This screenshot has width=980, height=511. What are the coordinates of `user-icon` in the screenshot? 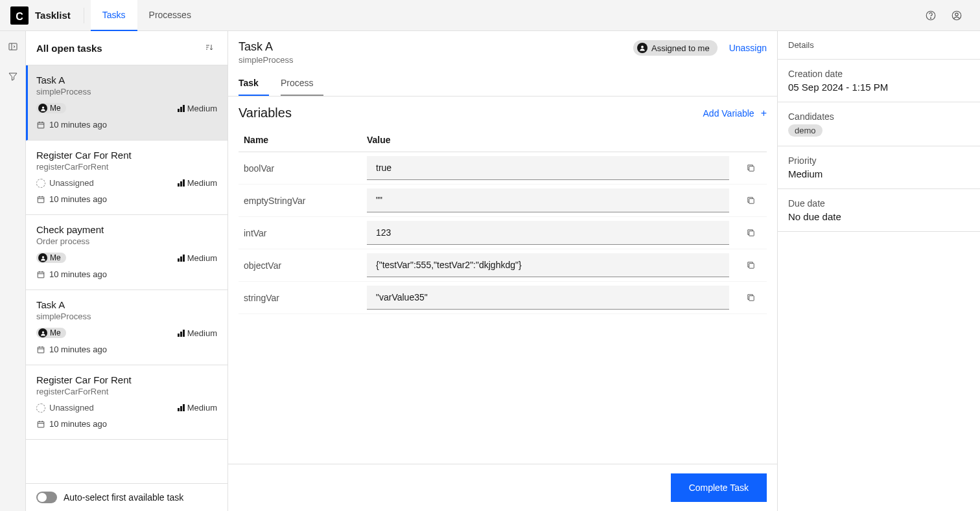 It's located at (957, 16).